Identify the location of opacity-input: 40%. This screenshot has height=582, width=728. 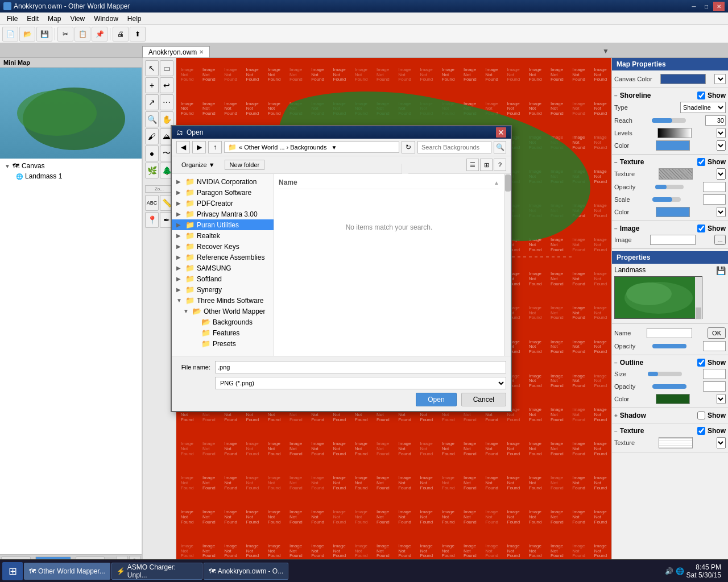
(714, 187).